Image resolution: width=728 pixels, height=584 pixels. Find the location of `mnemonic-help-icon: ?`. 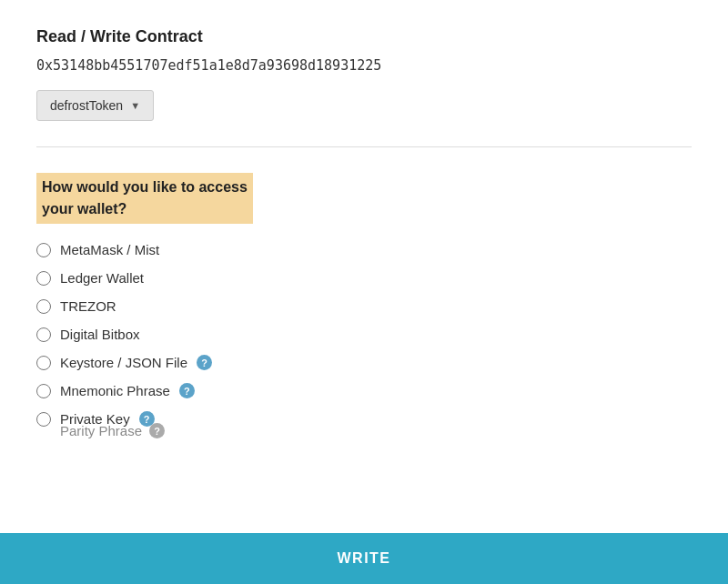

mnemonic-help-icon: ? is located at coordinates (187, 391).